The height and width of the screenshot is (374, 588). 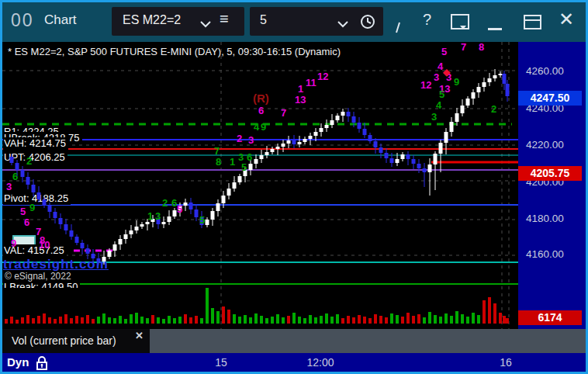 What do you see at coordinates (140, 335) in the screenshot?
I see `tab-close-icon: ✕` at bounding box center [140, 335].